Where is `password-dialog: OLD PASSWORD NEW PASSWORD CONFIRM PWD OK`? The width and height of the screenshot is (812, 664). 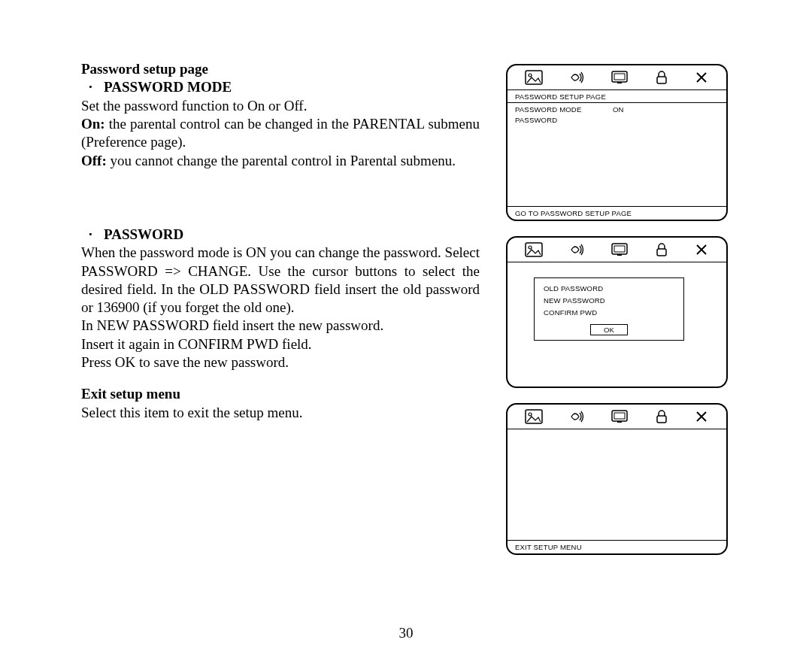
password-dialog: OLD PASSWORD NEW PASSWORD CONFIRM PWD OK is located at coordinates (609, 309).